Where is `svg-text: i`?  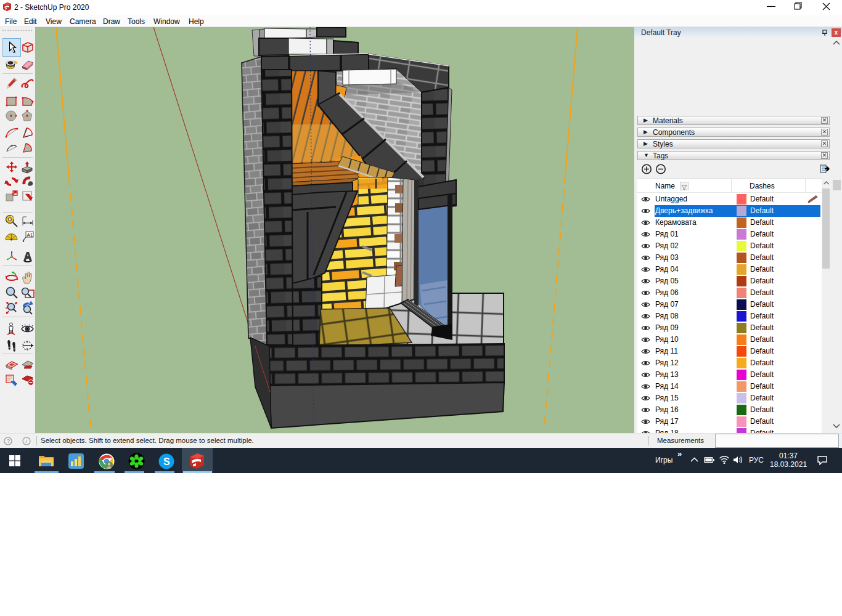 svg-text: i is located at coordinates (27, 441).